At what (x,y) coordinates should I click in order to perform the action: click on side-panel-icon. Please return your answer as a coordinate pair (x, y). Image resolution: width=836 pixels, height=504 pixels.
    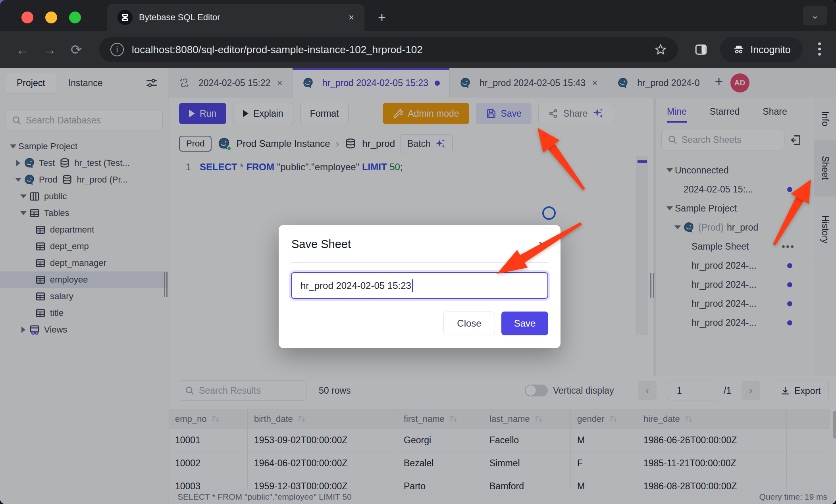
    Looking at the image, I should click on (701, 50).